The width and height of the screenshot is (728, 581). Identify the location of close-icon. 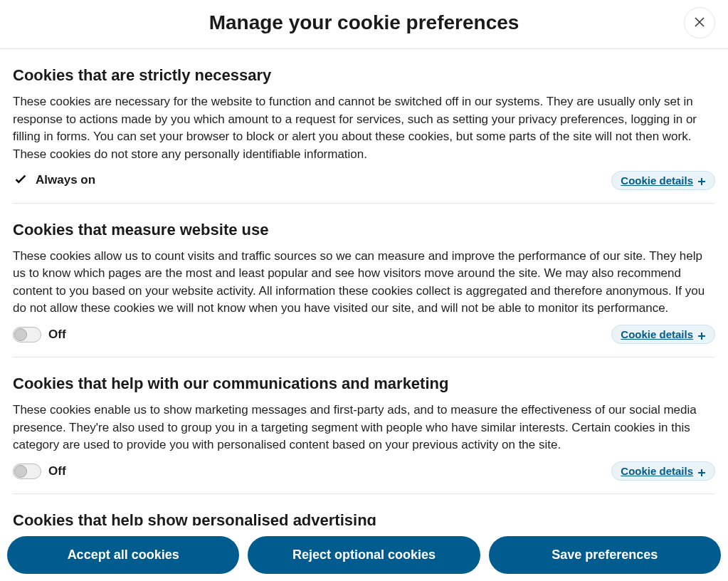
(700, 23).